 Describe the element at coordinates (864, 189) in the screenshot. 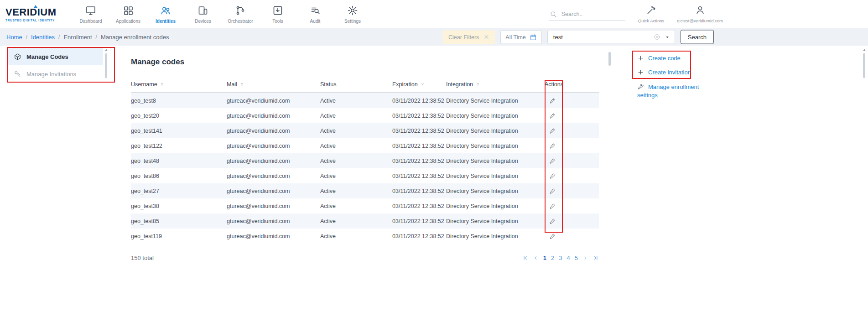

I see `page-scrollbar` at that location.